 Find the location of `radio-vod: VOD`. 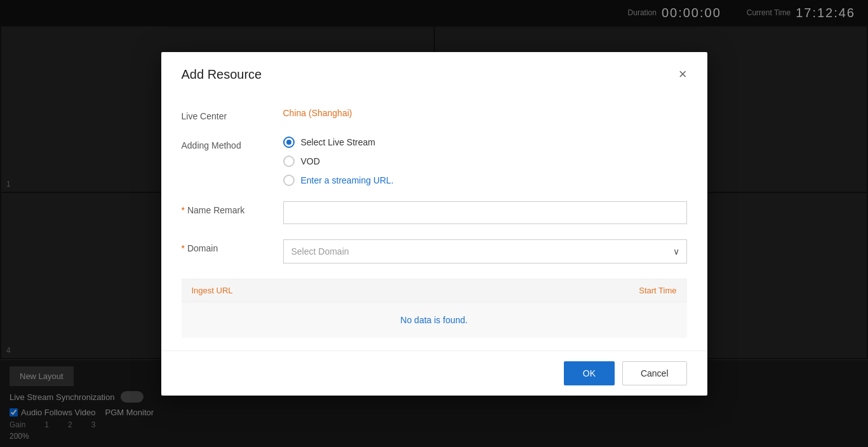

radio-vod: VOD is located at coordinates (485, 161).